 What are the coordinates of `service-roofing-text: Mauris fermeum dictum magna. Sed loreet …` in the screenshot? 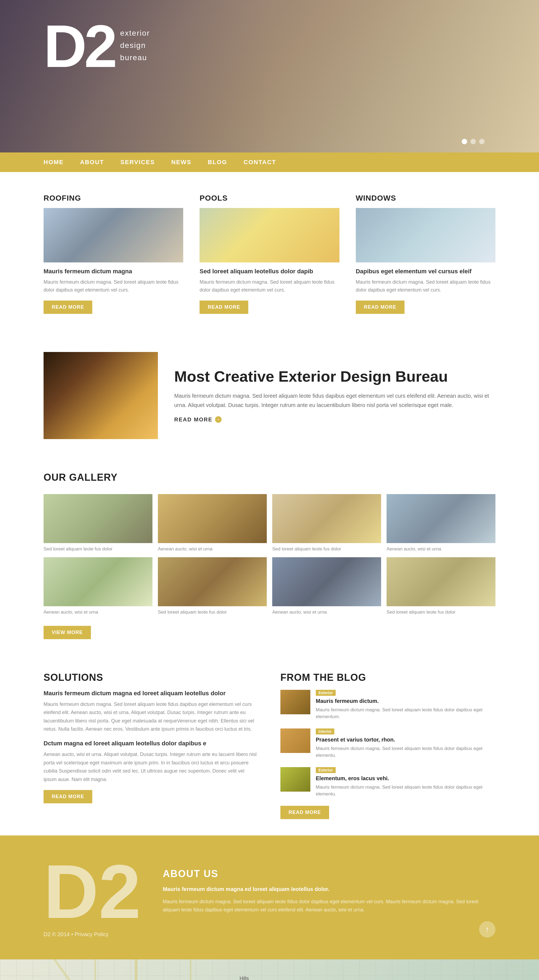 It's located at (113, 286).